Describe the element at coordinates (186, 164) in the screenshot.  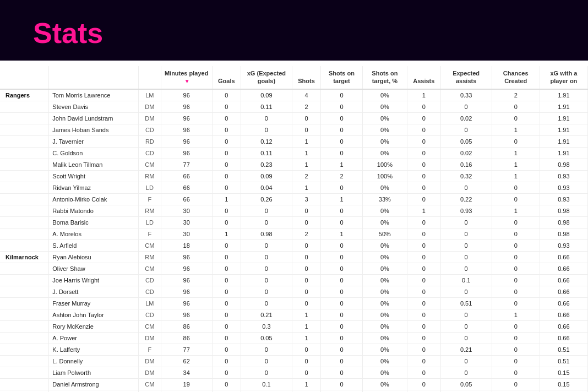
I see `cell-minutes: 77` at that location.